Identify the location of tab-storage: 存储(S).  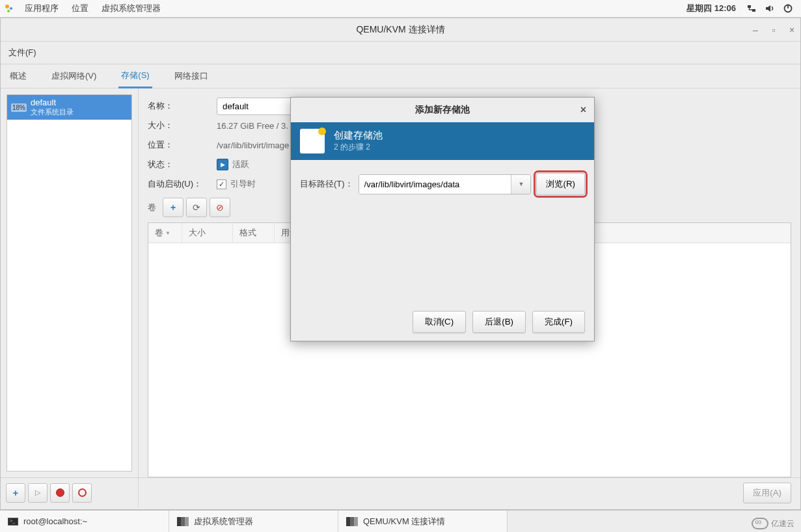
(135, 77).